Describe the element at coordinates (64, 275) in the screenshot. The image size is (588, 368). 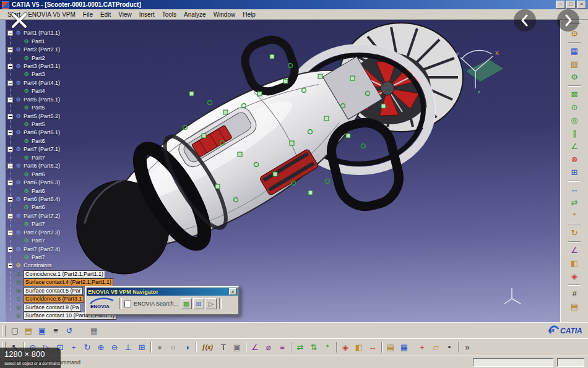
I see `constraint-label: Coincidence.1 (Part2.1,Part1.1)` at that location.